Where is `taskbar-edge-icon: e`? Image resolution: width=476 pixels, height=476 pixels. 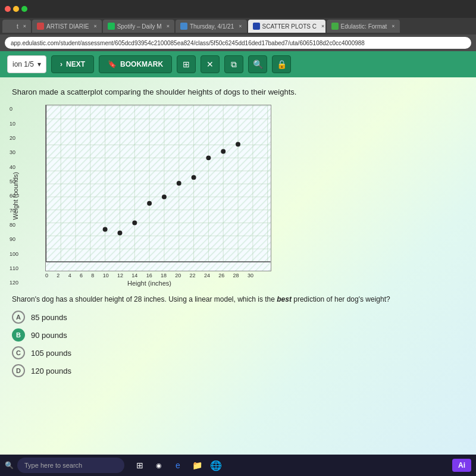
taskbar-edge-icon: e is located at coordinates (178, 465).